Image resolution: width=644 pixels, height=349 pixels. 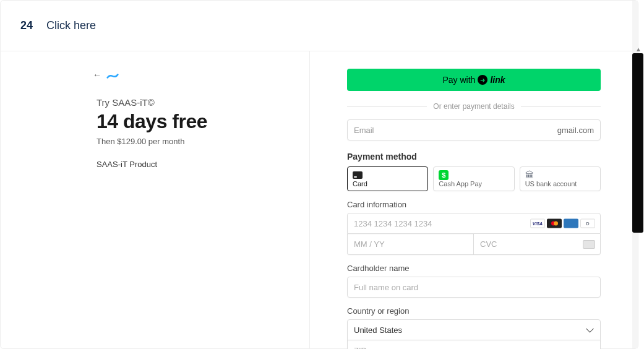 What do you see at coordinates (387, 184) in the screenshot?
I see `payment-method-card-label: Card` at bounding box center [387, 184].